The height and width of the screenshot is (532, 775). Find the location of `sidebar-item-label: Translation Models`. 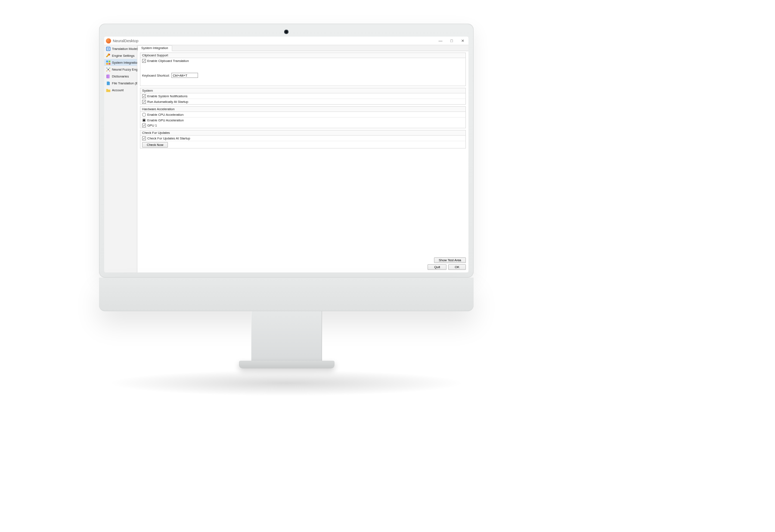

sidebar-item-label: Translation Models is located at coordinates (126, 49).